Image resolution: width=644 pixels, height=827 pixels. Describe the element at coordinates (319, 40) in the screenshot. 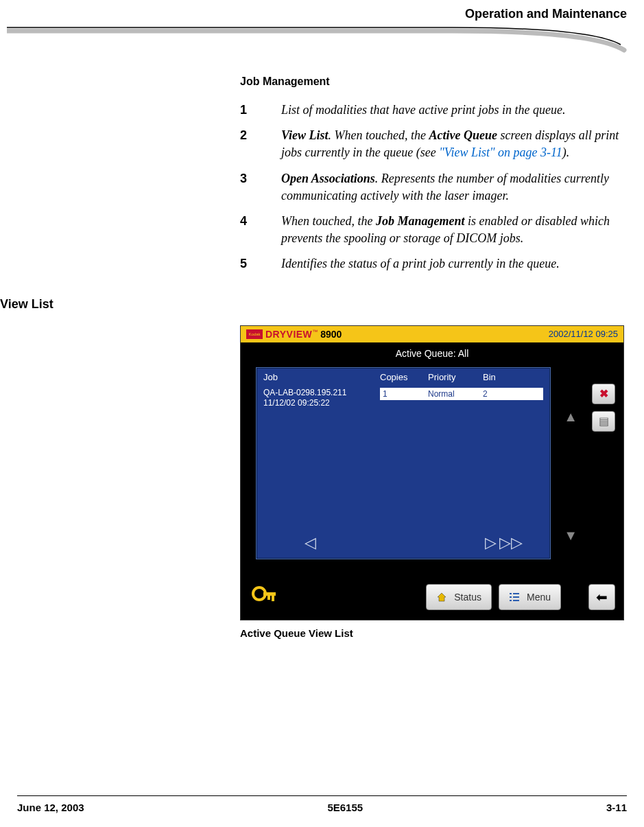

I see `header-divider-swoosh` at that location.